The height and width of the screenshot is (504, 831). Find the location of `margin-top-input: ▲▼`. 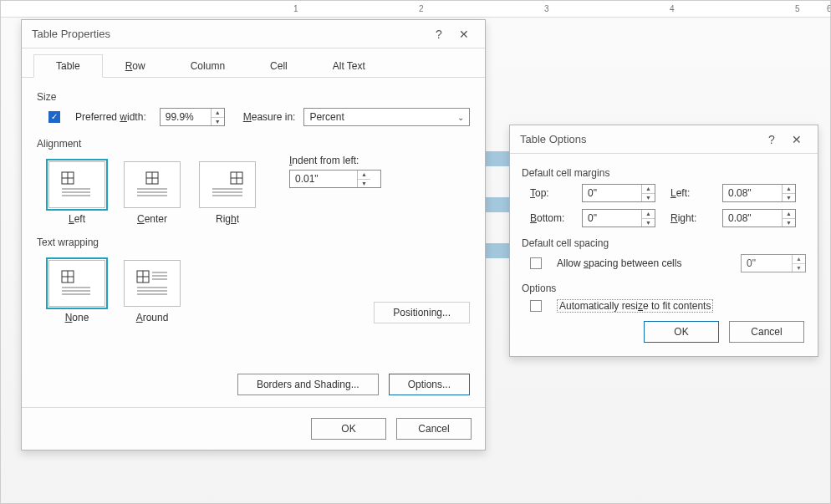

margin-top-input: ▲▼ is located at coordinates (619, 193).